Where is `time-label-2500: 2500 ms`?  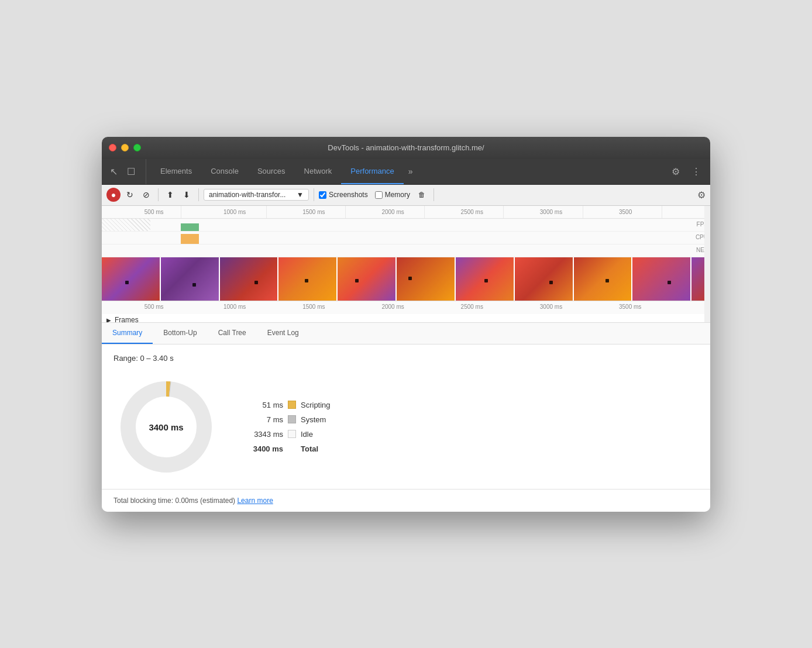 time-label-2500: 2500 ms is located at coordinates (472, 212).